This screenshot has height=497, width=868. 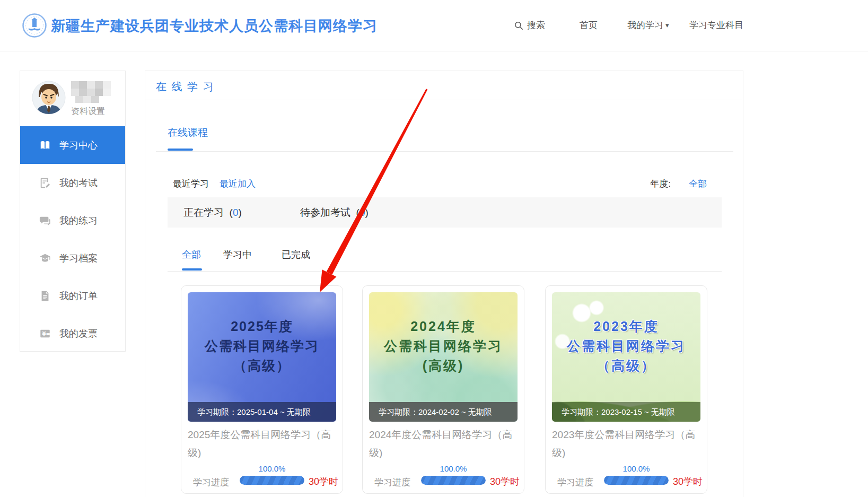 I want to click on course-card-2023: 2023年度 公需科目网络学习 （高级） 学习期限：2023-02-15 ~ 无…, so click(x=626, y=389).